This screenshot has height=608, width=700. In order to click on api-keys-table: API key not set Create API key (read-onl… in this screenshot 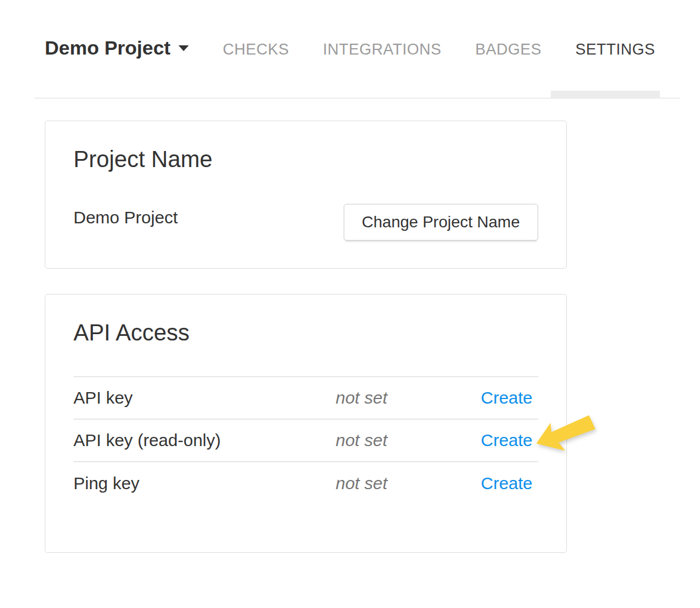, I will do `click(306, 440)`.